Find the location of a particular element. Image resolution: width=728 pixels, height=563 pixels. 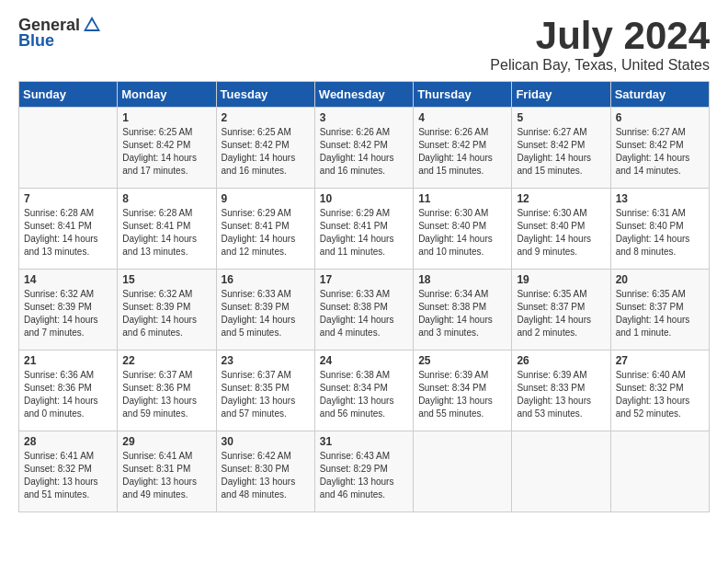

title-area: July 2024 Pelican Bay, Texas, United Sta… is located at coordinates (599, 44).